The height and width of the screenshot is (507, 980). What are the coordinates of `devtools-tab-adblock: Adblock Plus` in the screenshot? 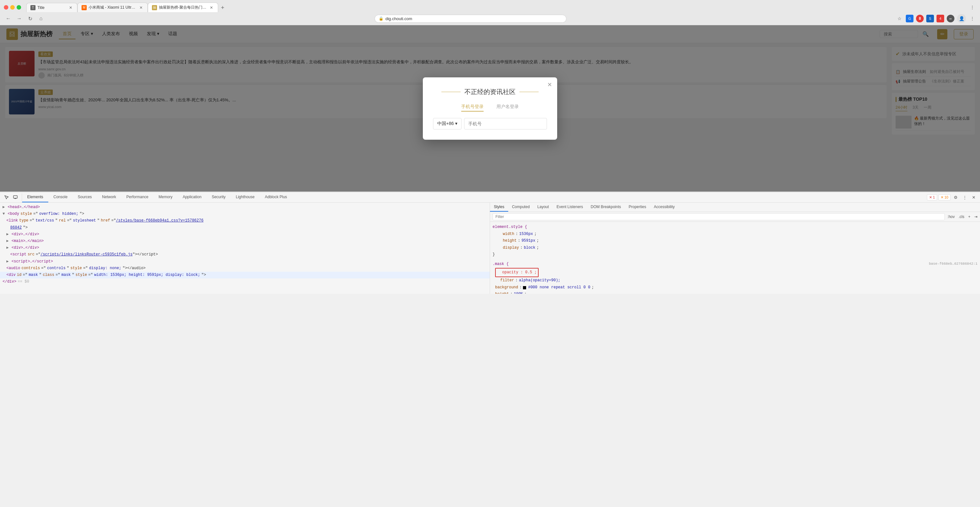 It's located at (276, 197).